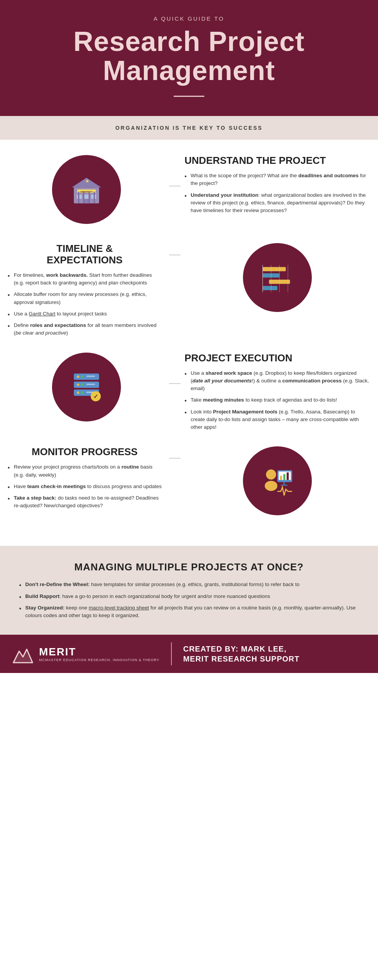 The width and height of the screenshot is (378, 980). I want to click on tracking-sheet-link: macro-level tracking sheet, so click(119, 608).